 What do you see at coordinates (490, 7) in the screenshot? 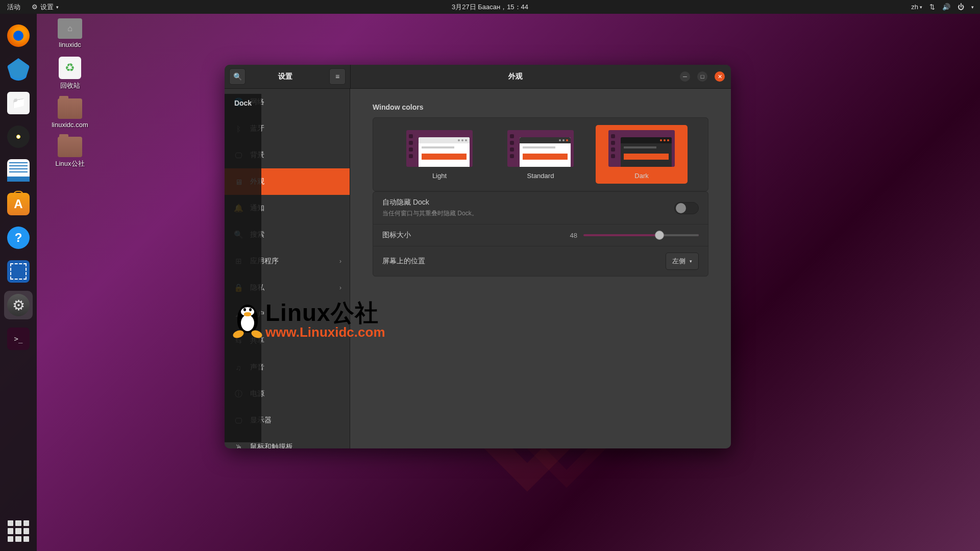
I see `clock: 3月27日 Баасан，15：44` at bounding box center [490, 7].